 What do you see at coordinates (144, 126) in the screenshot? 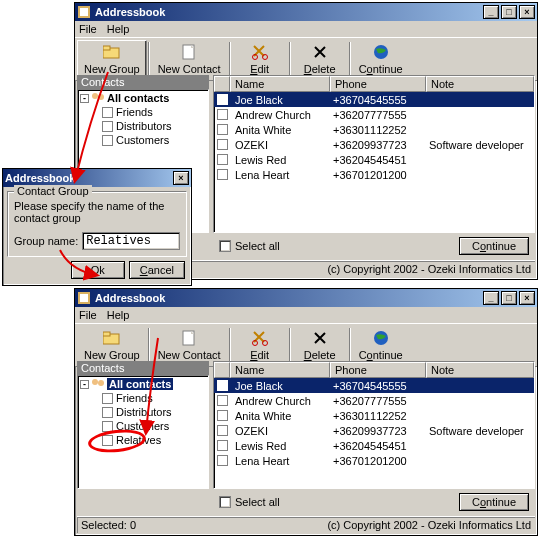
I see `tree-item-label: Distributors` at bounding box center [144, 126].